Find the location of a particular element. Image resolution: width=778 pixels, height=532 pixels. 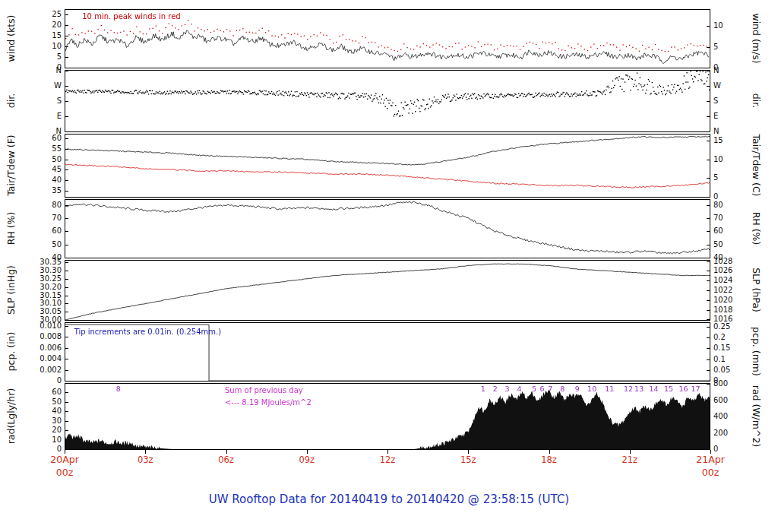

panel-rh is located at coordinates (387, 229).